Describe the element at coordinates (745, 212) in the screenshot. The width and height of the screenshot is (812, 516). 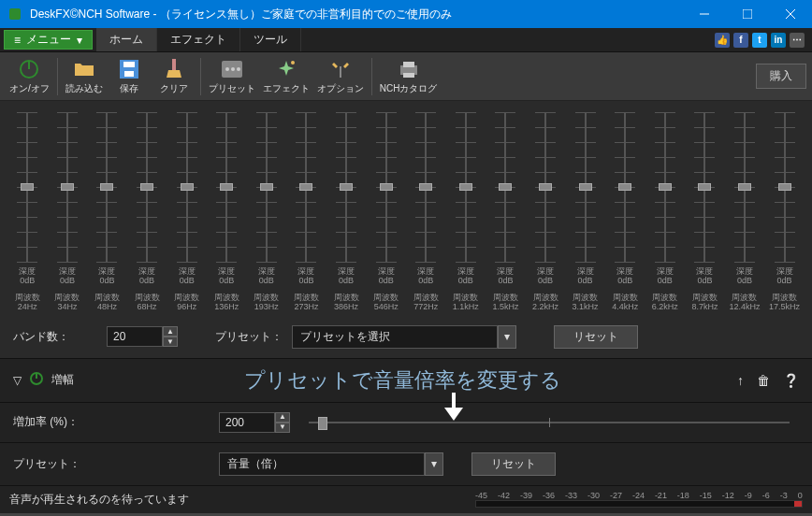
I see `eq-band: 深度0dB周波数12.4kHz` at that location.